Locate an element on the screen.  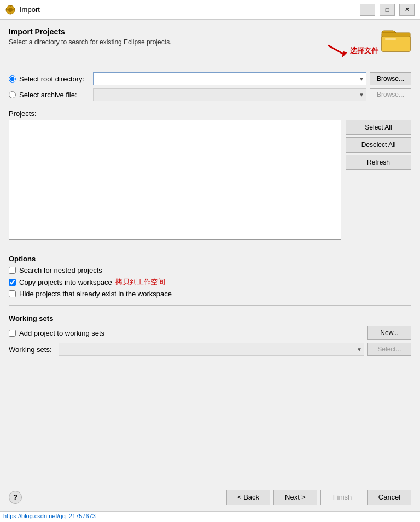
title-bar: Import ─ □ ✕ is located at coordinates (210, 10).